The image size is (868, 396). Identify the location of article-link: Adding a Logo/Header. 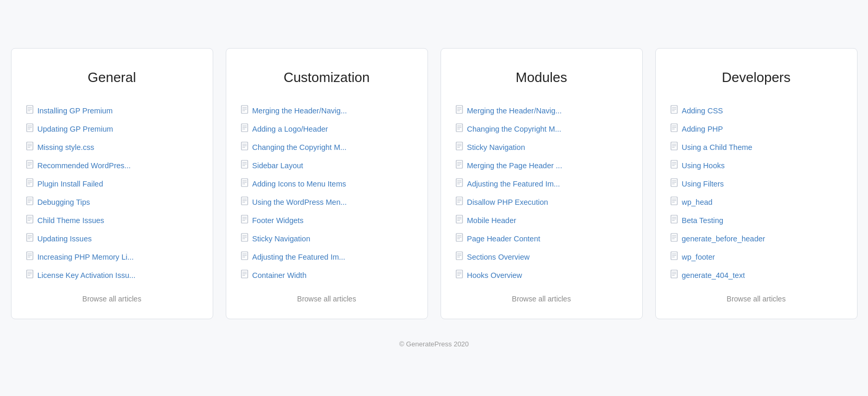
(291, 129).